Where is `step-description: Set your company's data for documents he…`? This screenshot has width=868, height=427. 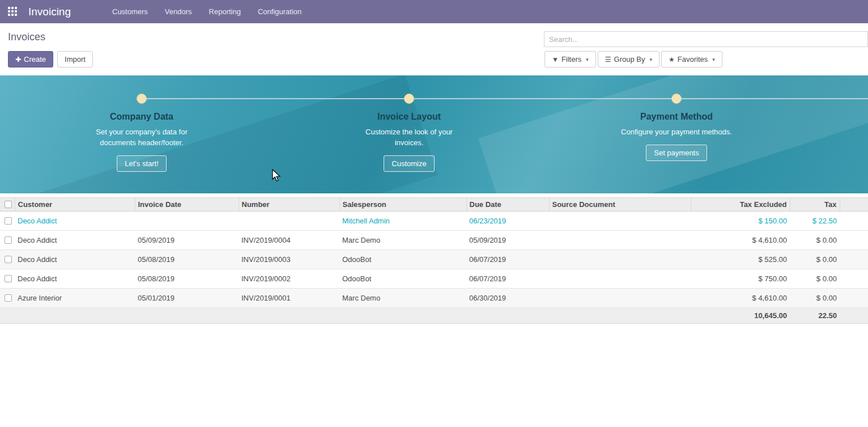 step-description: Set your company's data for documents he… is located at coordinates (142, 137).